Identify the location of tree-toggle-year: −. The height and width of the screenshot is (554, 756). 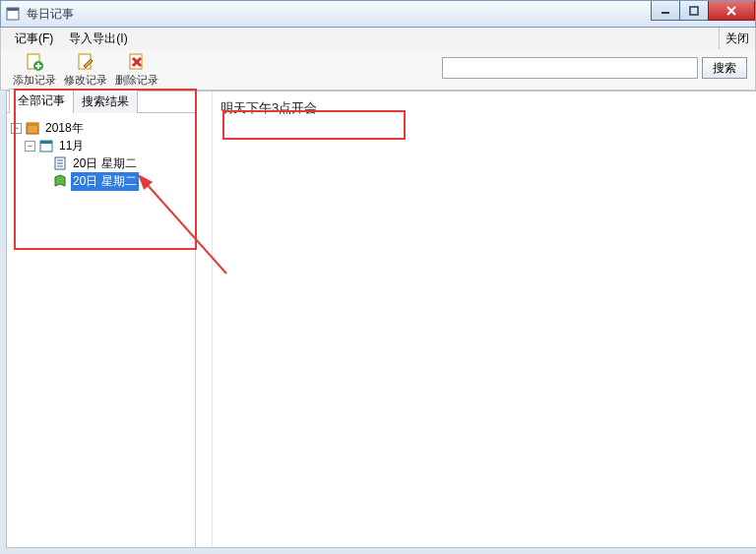
(16, 128).